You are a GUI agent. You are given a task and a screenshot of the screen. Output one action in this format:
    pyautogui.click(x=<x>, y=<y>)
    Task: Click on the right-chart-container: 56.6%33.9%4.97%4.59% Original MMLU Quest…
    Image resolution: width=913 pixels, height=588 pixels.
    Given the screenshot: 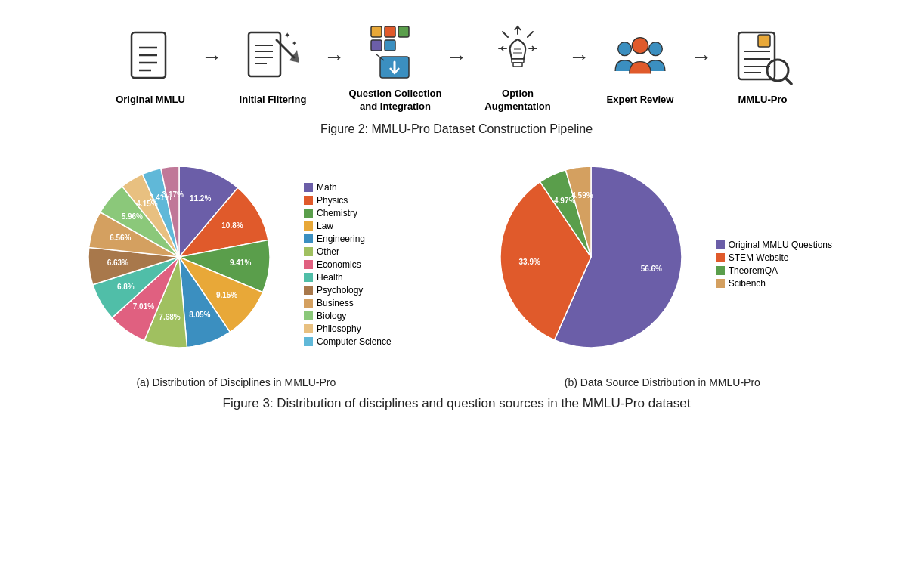 What is the action you would take?
    pyautogui.click(x=662, y=274)
    